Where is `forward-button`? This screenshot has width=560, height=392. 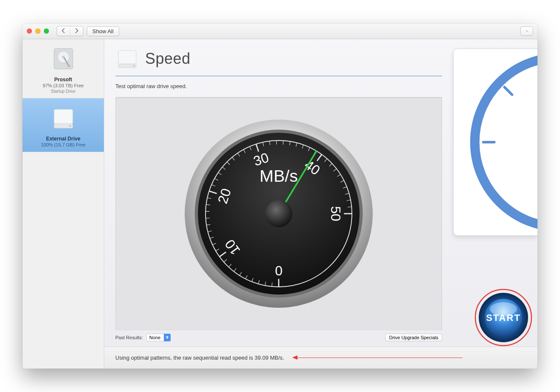 forward-button is located at coordinates (77, 31).